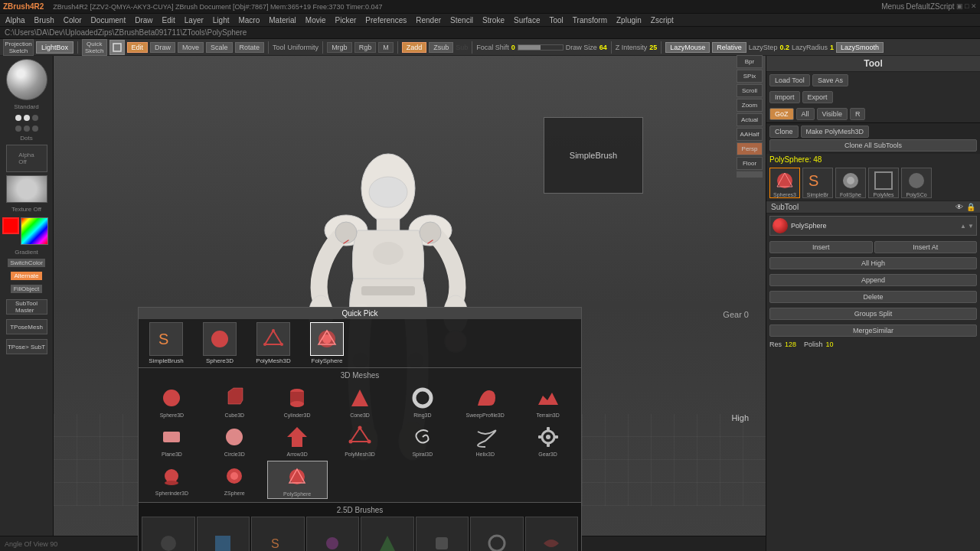  I want to click on lazysmooth-btn: LazySmooth, so click(860, 47).